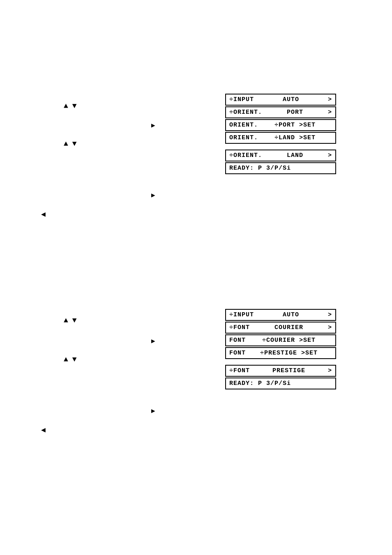  Describe the element at coordinates (281, 168) in the screenshot. I see `section1-lcd-row-5: READY: P 3/P/Si` at that location.